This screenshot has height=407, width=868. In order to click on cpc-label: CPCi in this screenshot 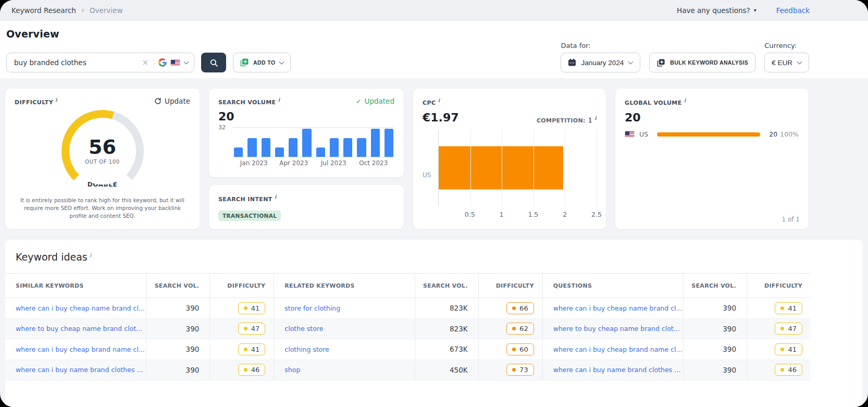, I will do `click(431, 103)`.